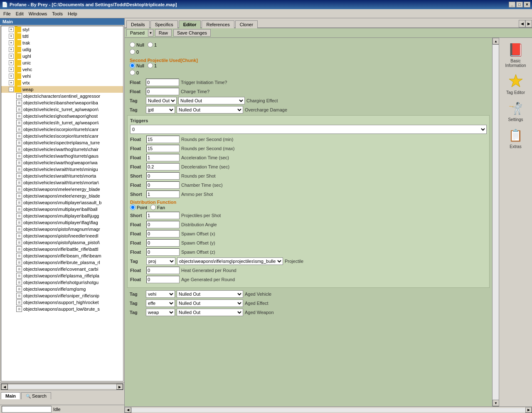 The image size is (532, 413). Describe the element at coordinates (7, 14) in the screenshot. I see `menu-file: File` at that location.